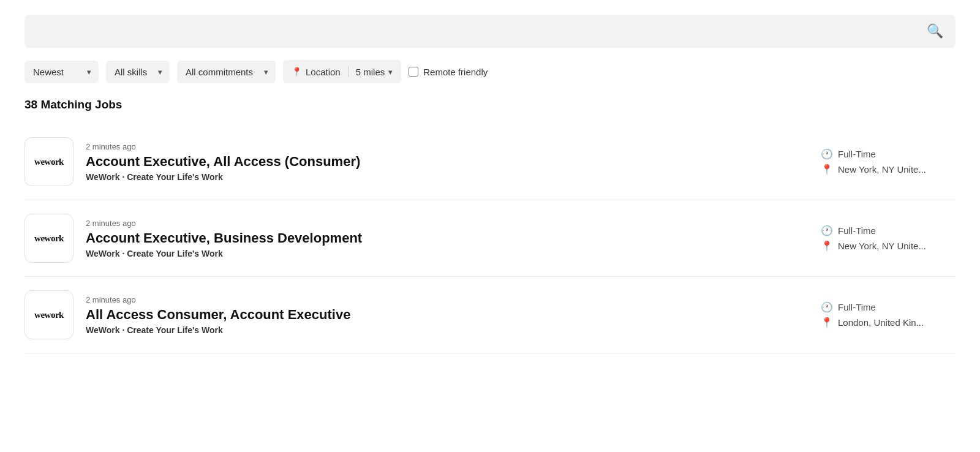 This screenshot has height=452, width=980. Describe the element at coordinates (391, 72) in the screenshot. I see `miles-chevron-icon: ▾` at that location.